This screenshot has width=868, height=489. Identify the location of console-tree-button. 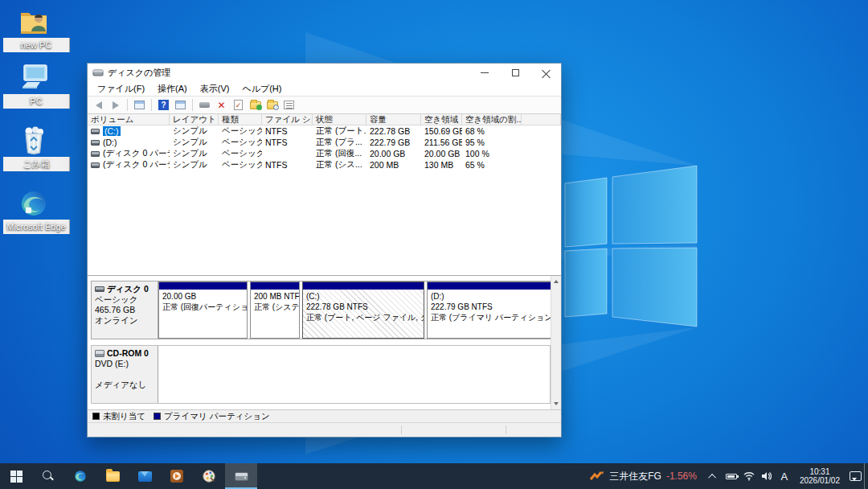
(140, 105).